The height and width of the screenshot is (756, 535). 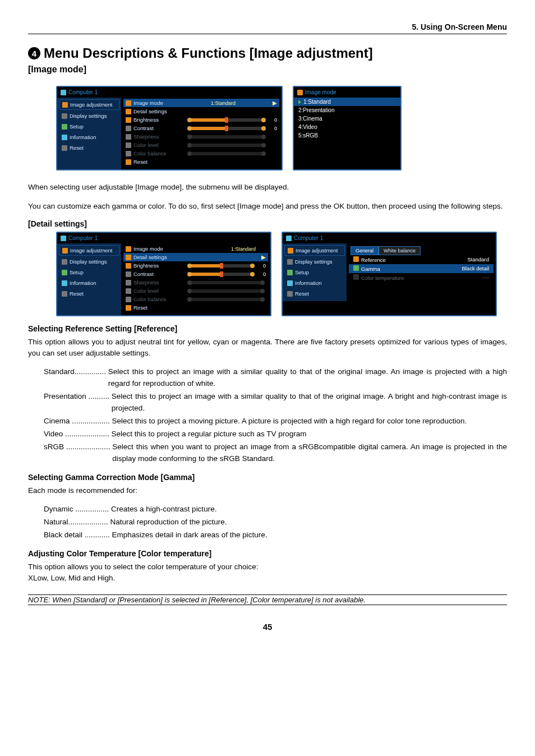 What do you see at coordinates (347, 128) in the screenshot?
I see `osd-image-mode-list: Image mode 1:Standard 2:Presentation 3:C…` at bounding box center [347, 128].